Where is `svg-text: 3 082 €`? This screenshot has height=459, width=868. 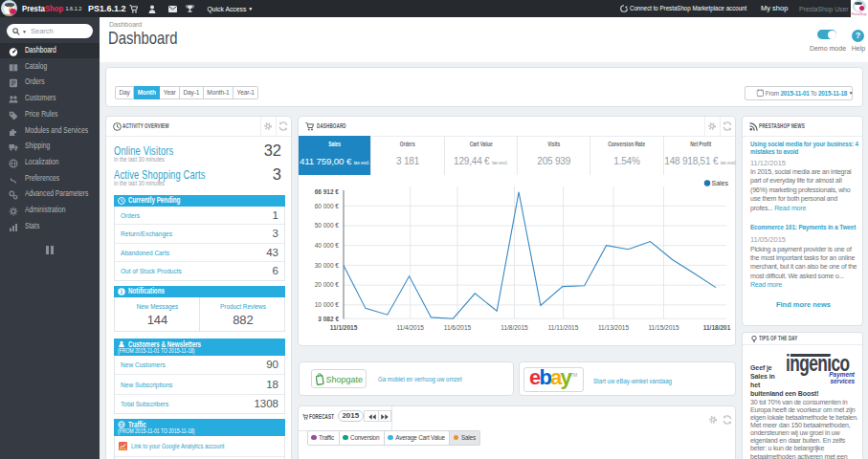 svg-text: 3 082 € is located at coordinates (328, 319).